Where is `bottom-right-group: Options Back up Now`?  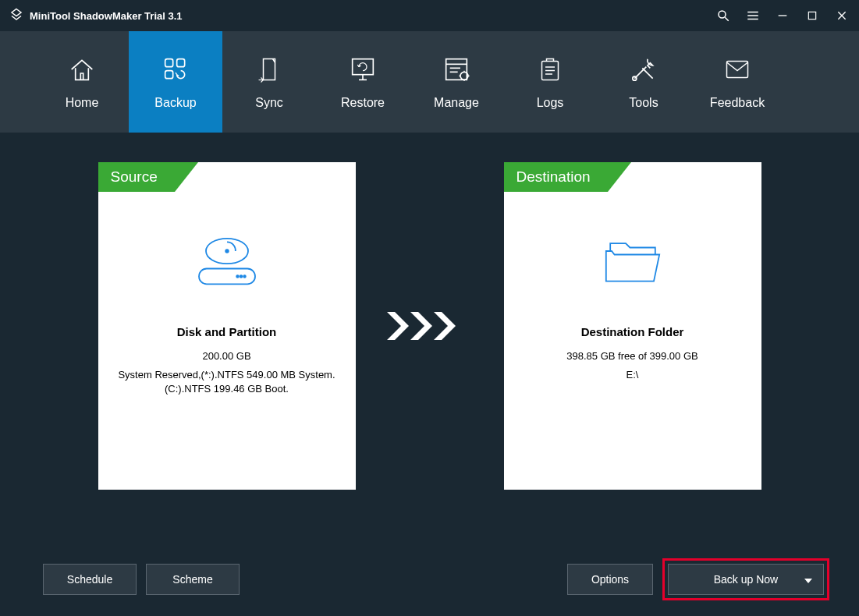 bottom-right-group: Options Back up Now is located at coordinates (698, 579).